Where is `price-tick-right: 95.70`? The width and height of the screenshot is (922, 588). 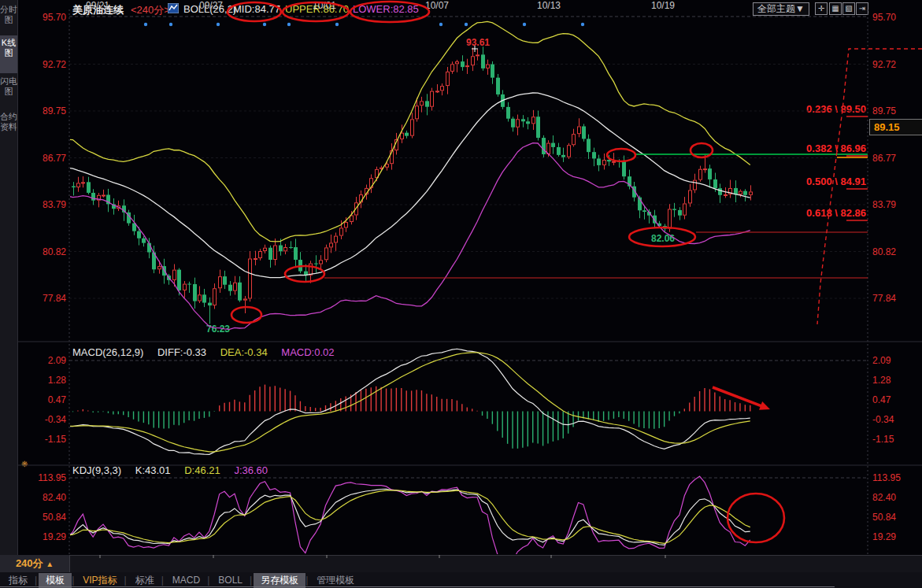
price-tick-right: 95.70 is located at coordinates (884, 17).